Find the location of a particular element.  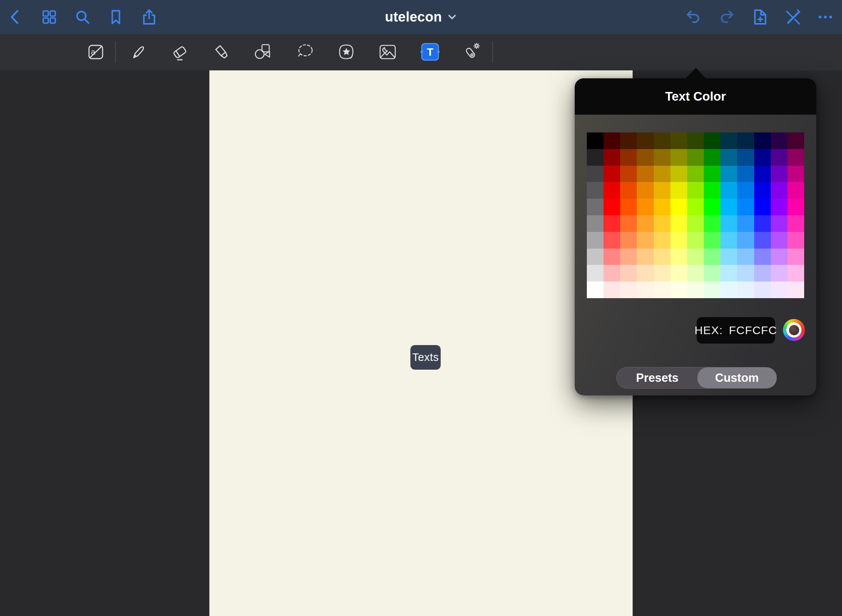

tool-shapes is located at coordinates (263, 52).